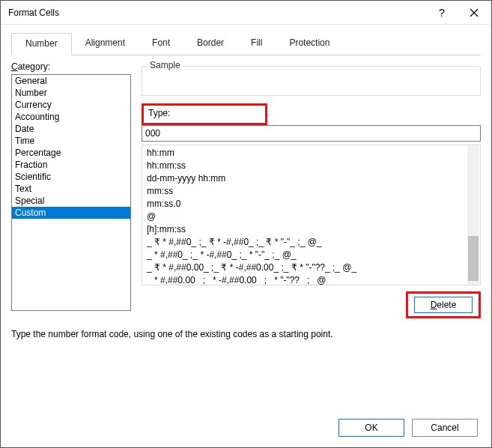  What do you see at coordinates (312, 81) in the screenshot?
I see `sample-group: Sample` at bounding box center [312, 81].